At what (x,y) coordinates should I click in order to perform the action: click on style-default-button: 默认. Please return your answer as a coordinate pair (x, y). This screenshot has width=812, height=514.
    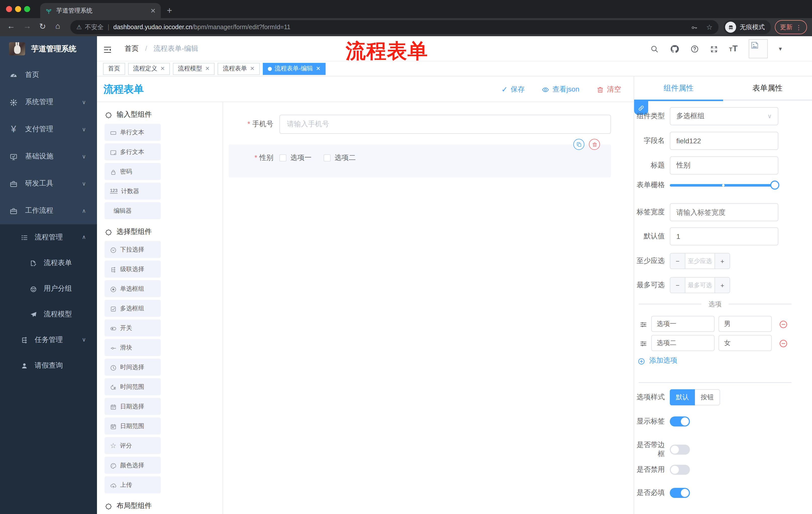
    Looking at the image, I should click on (683, 397).